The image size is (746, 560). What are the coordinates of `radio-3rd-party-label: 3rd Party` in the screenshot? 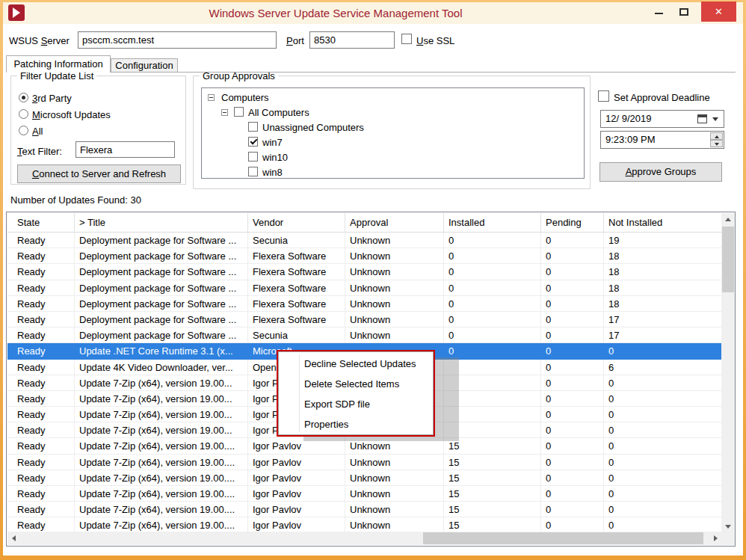 It's located at (52, 99).